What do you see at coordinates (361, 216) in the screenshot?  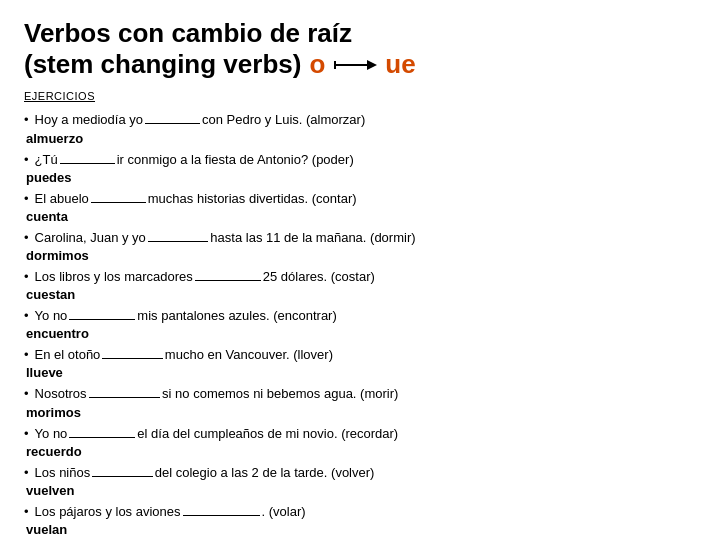 I see `exercise-answer: cuenta` at bounding box center [361, 216].